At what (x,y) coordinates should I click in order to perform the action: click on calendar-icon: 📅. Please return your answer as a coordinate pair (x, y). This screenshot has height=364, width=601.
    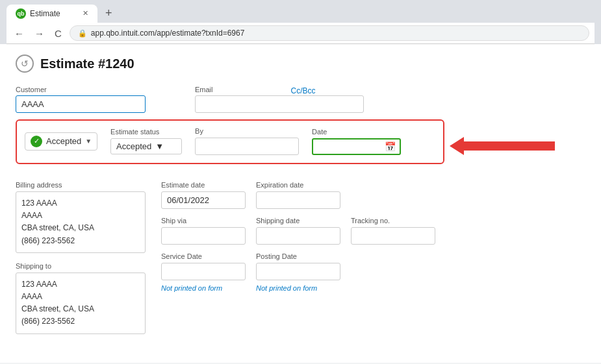
    Looking at the image, I should click on (390, 147).